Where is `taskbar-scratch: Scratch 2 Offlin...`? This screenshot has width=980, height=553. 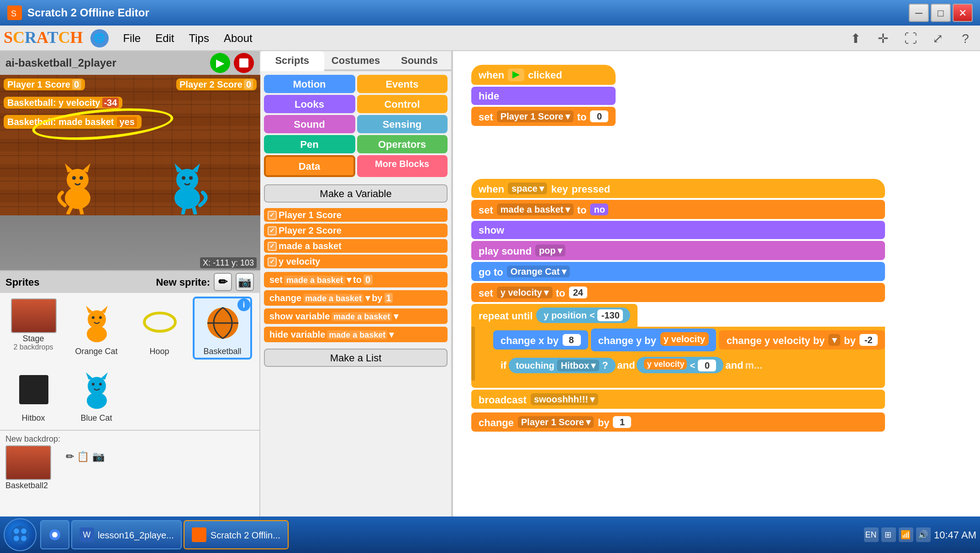
taskbar-scratch: Scratch 2 Offlin... is located at coordinates (237, 535).